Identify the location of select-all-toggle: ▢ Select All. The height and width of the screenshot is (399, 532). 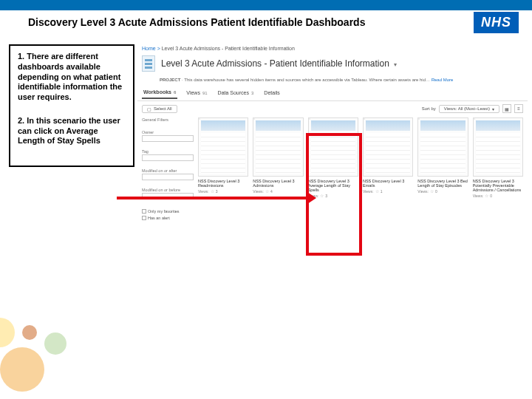
(160, 109).